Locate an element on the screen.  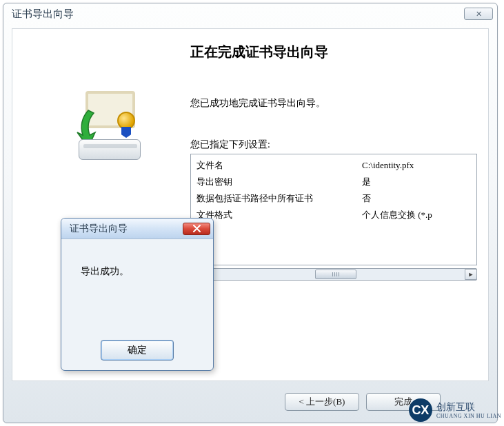
wizard-success-text: 您已成功地完成证书导出向导。 is located at coordinates (334, 103).